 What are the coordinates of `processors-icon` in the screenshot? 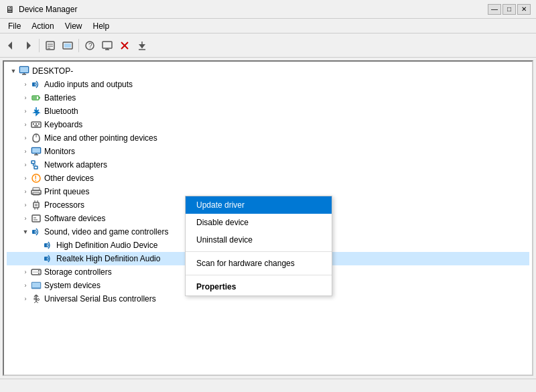 It's located at (36, 205).